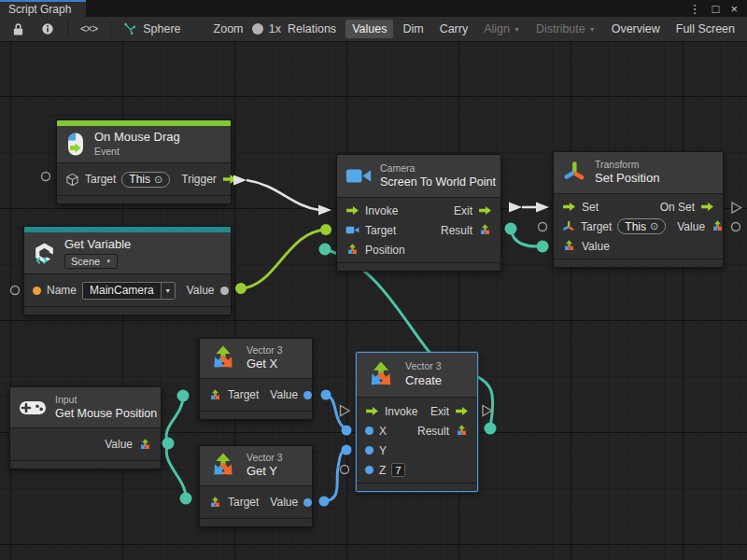  I want to click on variable-name-dropdown: MainCamera ▼, so click(129, 291).